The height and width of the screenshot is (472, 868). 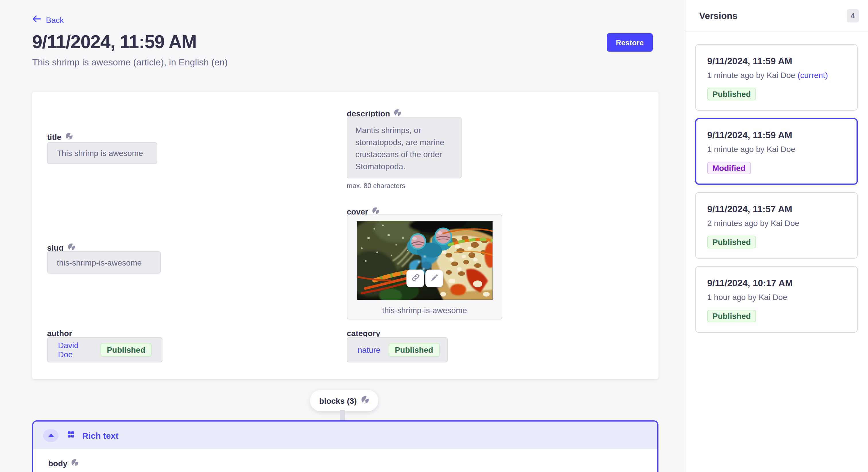 I want to click on back-arrow-icon, so click(x=37, y=20).